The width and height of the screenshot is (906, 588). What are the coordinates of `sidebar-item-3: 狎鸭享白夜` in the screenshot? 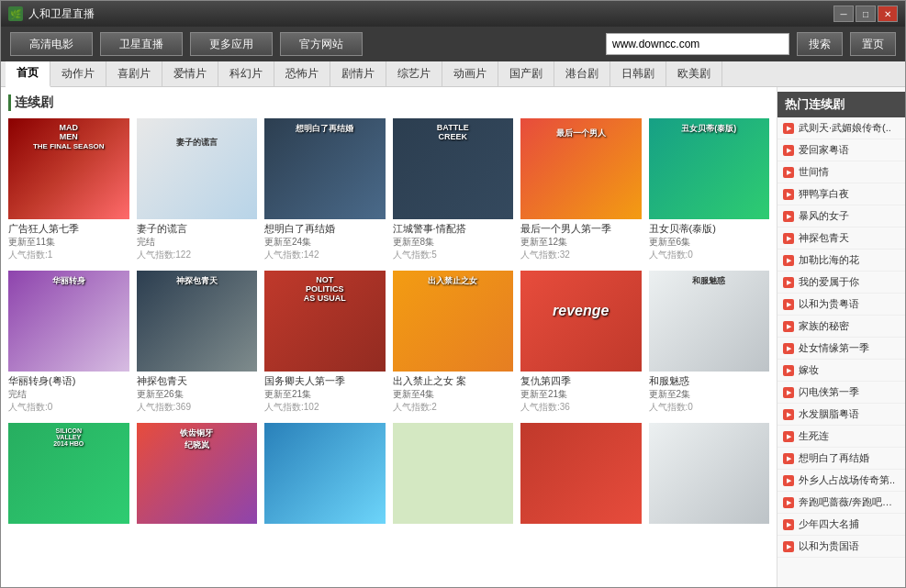 It's located at (841, 194).